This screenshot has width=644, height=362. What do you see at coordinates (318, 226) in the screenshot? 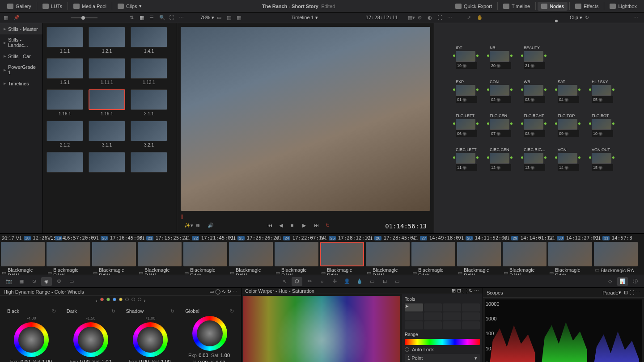
I see `next-frame-icon: ⏭` at bounding box center [318, 226].